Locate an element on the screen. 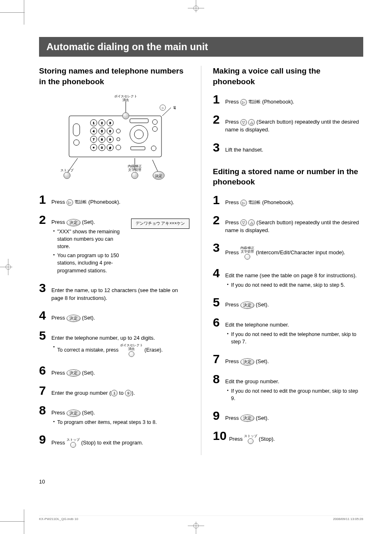 The image size is (392, 534). svg-text: ボイスセレクト is located at coordinates (126, 96).